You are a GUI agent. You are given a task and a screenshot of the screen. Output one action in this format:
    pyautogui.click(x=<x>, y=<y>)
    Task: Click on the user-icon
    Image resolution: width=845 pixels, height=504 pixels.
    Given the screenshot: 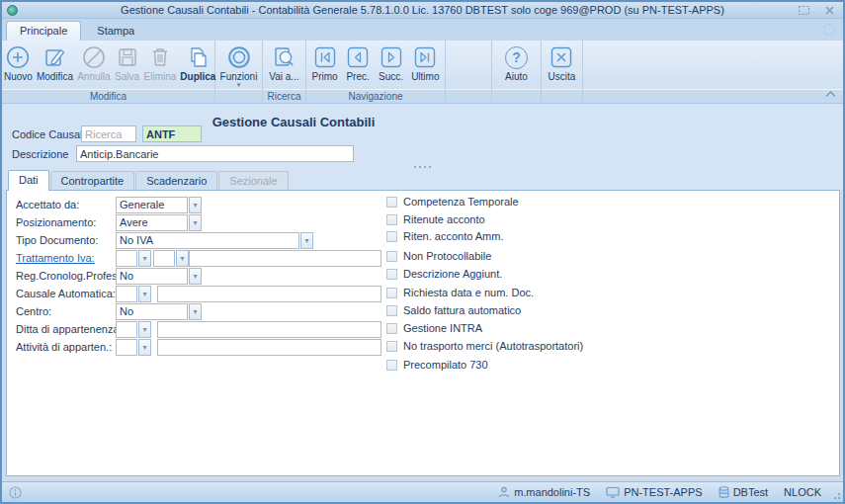 What is the action you would take?
    pyautogui.click(x=504, y=492)
    